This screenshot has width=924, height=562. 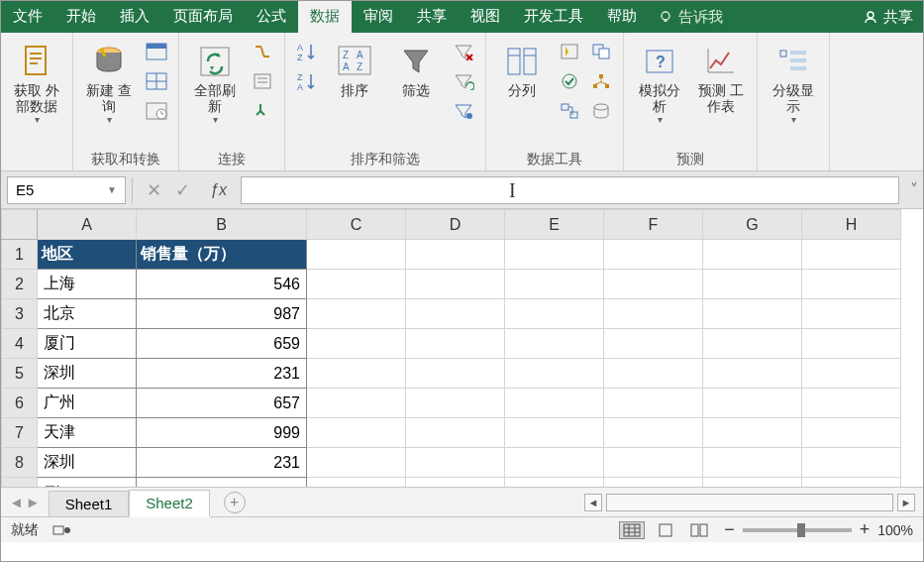 What do you see at coordinates (222, 433) in the screenshot?
I see `cell-B7: 999` at bounding box center [222, 433].